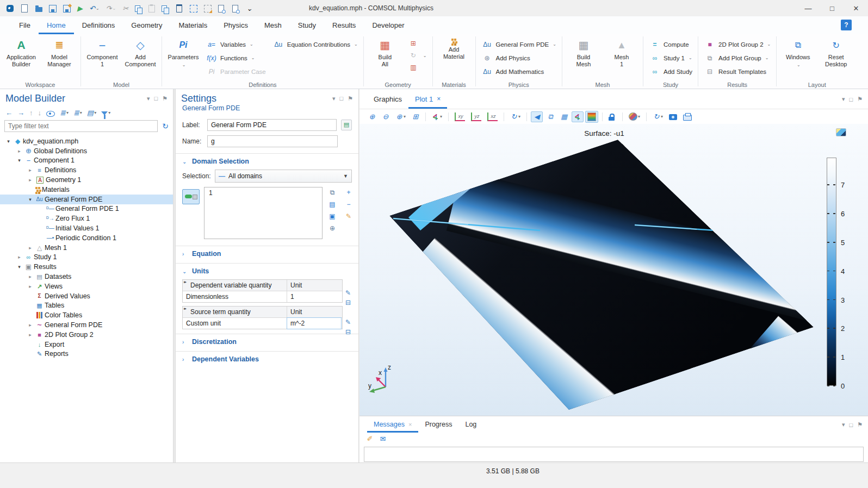 This screenshot has width=868, height=488. I want to click on tree-node-views: ▸↗Views, so click(86, 286).